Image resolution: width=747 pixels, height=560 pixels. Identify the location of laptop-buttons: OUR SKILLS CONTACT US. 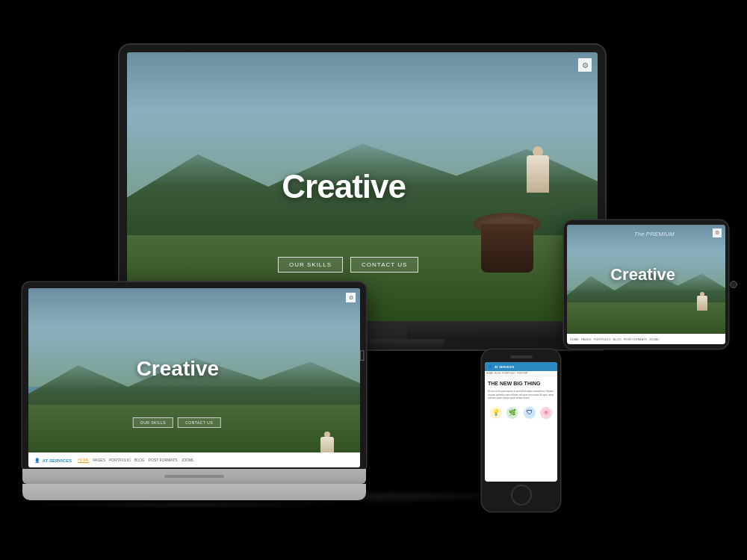
(177, 423).